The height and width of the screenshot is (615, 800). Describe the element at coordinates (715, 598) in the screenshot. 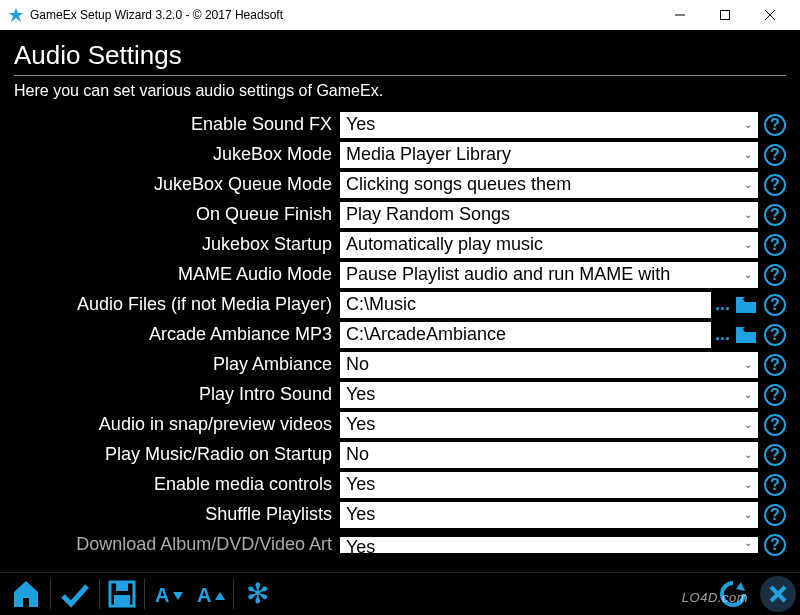

I see `watermark: LO4D.com` at that location.